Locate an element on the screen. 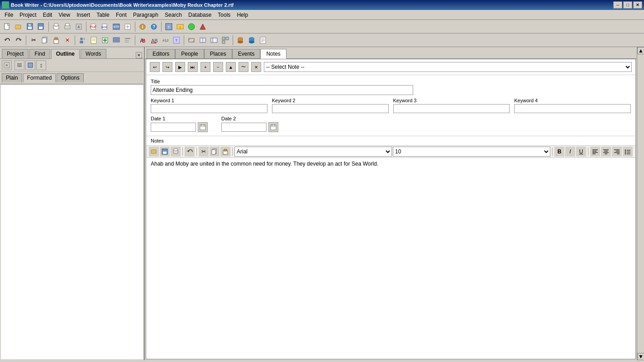  bullet-list-button is located at coordinates (628, 152).